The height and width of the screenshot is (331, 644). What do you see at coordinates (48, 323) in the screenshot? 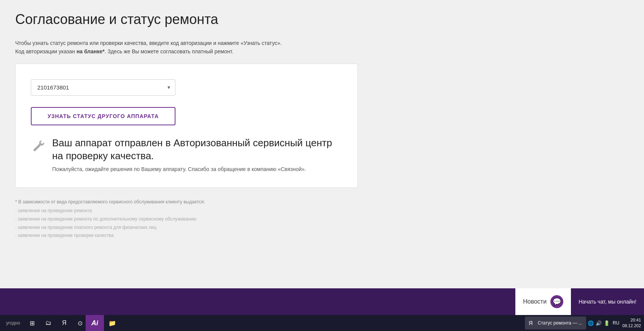
I see `widgets-icon: 🗂` at bounding box center [48, 323].